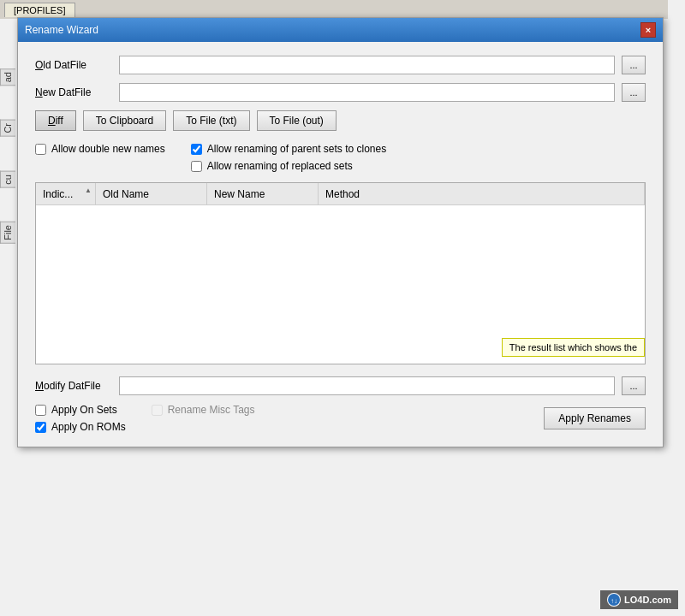 The image size is (685, 616). Describe the element at coordinates (639, 600) in the screenshot. I see `lo4d-watermark: ↑↓ LO4D.com` at that location.